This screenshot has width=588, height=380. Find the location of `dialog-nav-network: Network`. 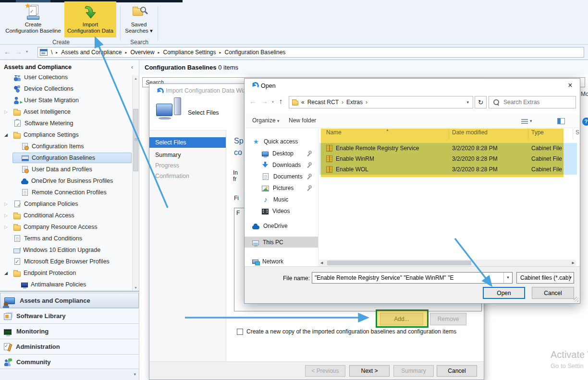

dialog-nav-network: Network is located at coordinates (282, 261).